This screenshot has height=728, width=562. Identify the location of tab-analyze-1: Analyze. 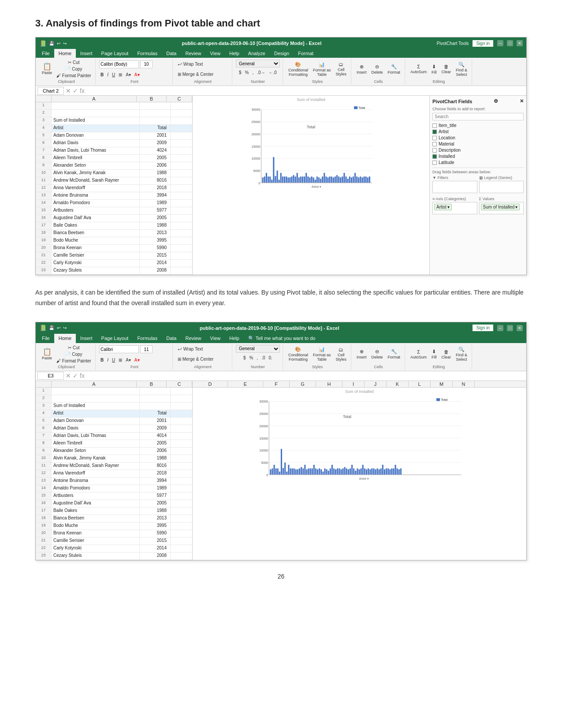
(257, 53).